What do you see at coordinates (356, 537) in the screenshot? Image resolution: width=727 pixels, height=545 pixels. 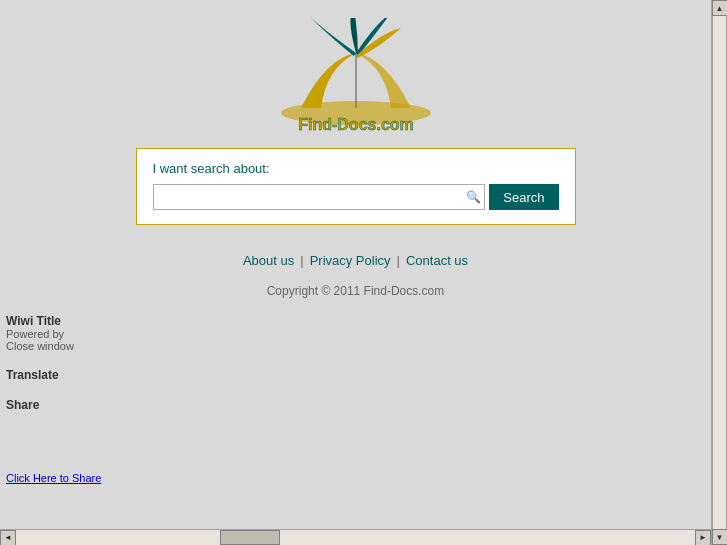 I see `horizontal-scrollbar: ◄ ►` at bounding box center [356, 537].